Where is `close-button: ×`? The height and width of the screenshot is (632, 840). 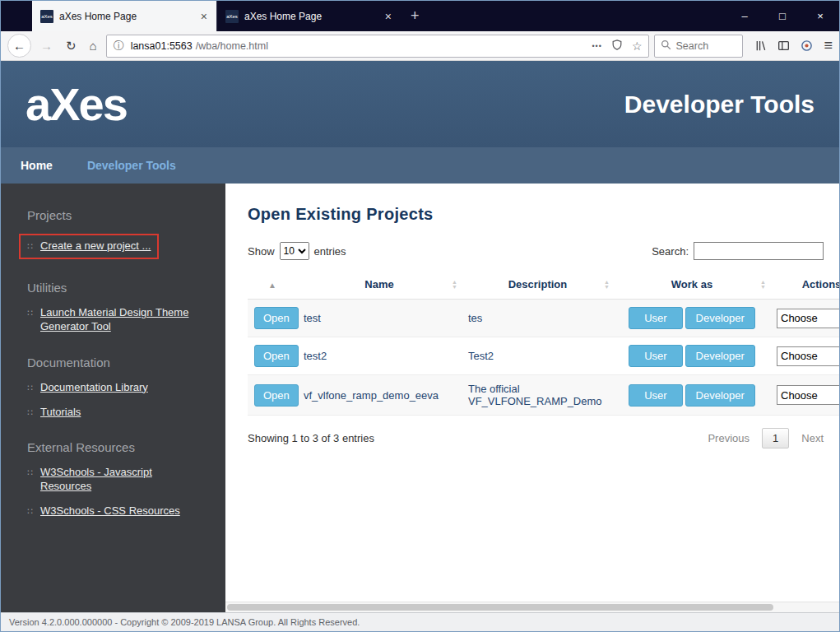 close-button: × is located at coordinates (820, 16).